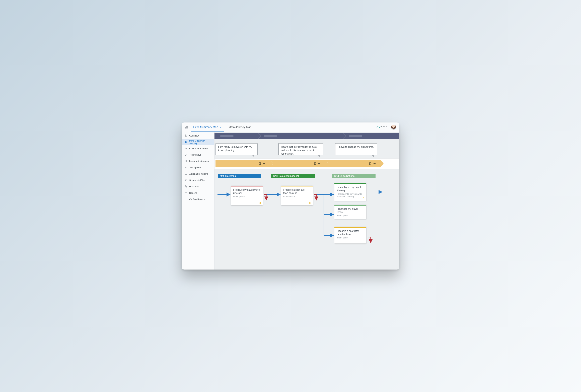  I want to click on quote-text: I learn that my travel day is busy, so I…, so click(299, 150).